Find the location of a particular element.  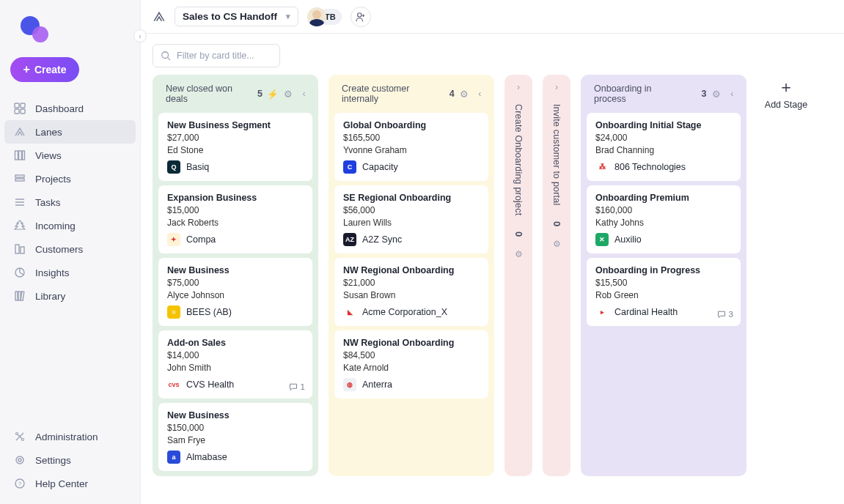

company-name: 806 Technologies is located at coordinates (650, 167).